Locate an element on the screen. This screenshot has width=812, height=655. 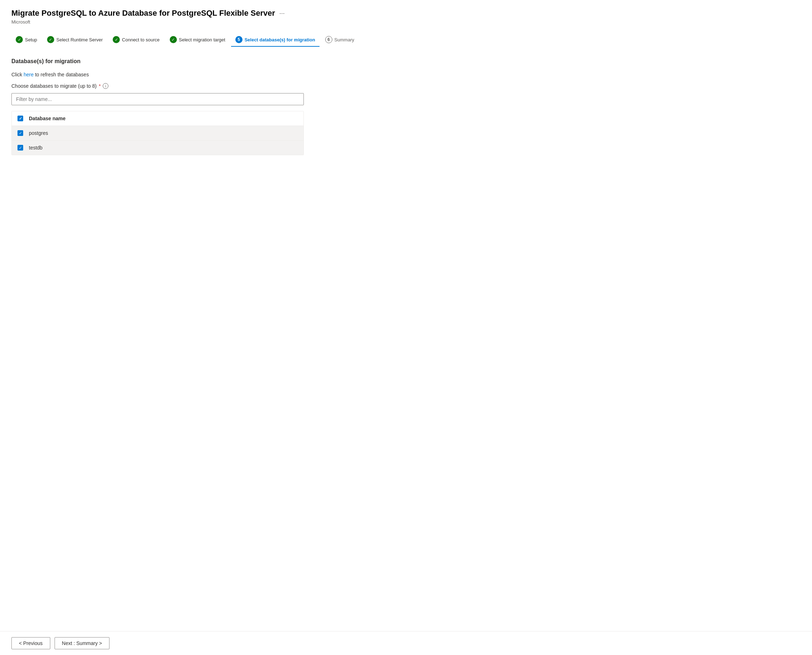
step-check-icon-2: ✓ is located at coordinates (51, 39).